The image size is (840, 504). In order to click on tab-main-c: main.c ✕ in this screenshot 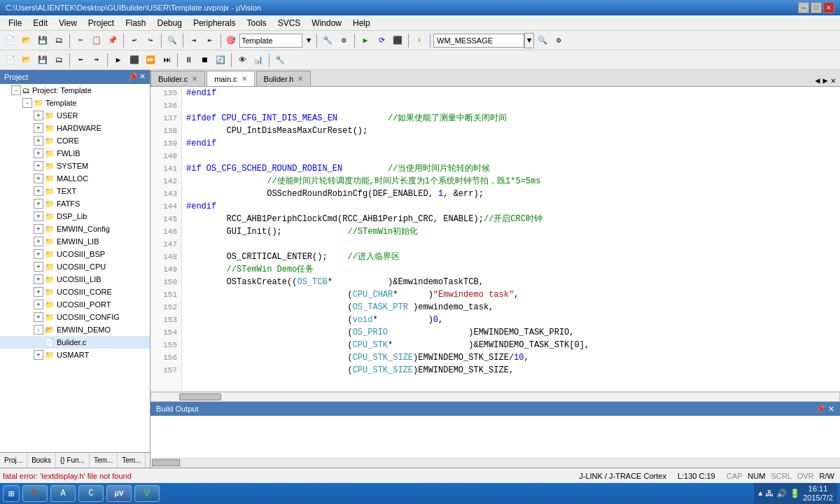, I will do `click(230, 78)`.